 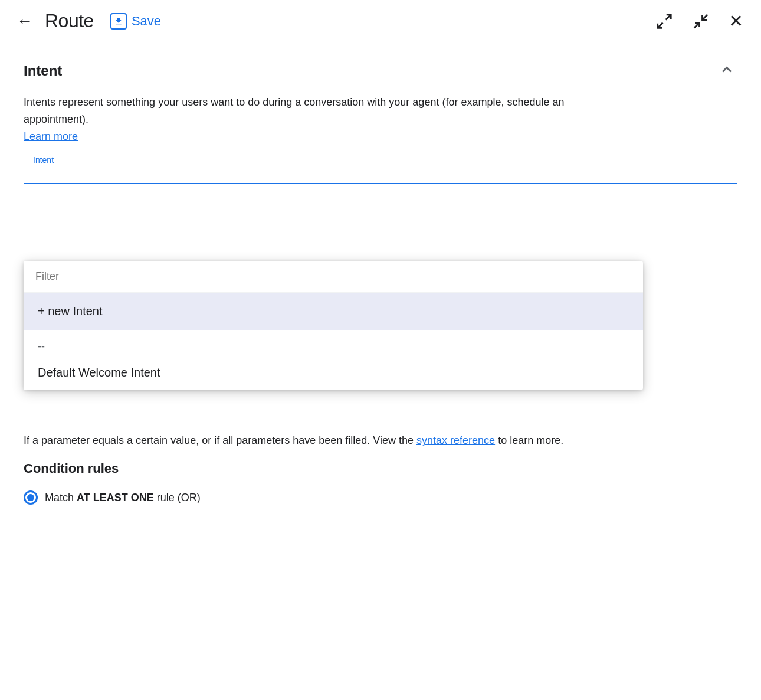 I want to click on compress-button, so click(x=701, y=21).